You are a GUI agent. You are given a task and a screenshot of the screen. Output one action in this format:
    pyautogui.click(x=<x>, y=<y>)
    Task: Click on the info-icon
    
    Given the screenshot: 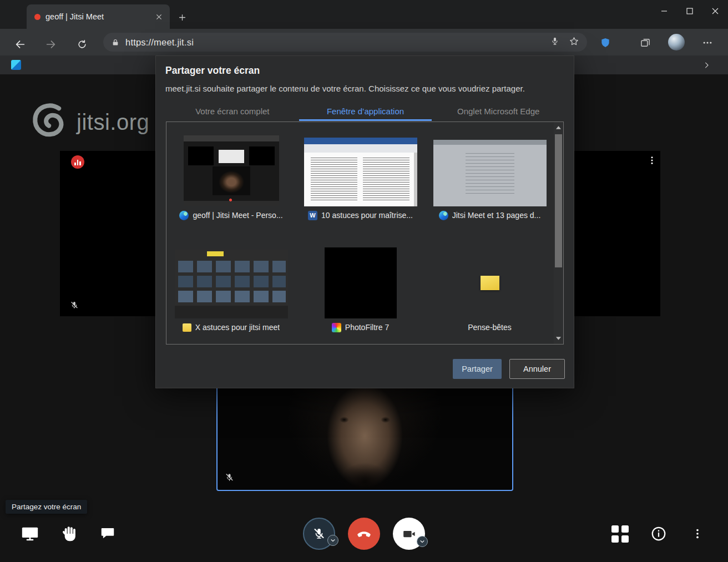 What is the action you would take?
    pyautogui.click(x=659, y=534)
    